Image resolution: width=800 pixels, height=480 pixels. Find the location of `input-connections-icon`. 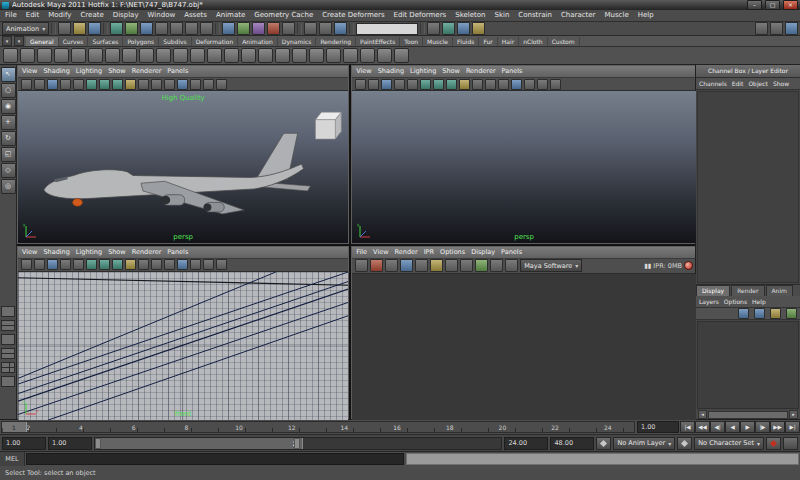

input-connections-icon is located at coordinates (310, 28).